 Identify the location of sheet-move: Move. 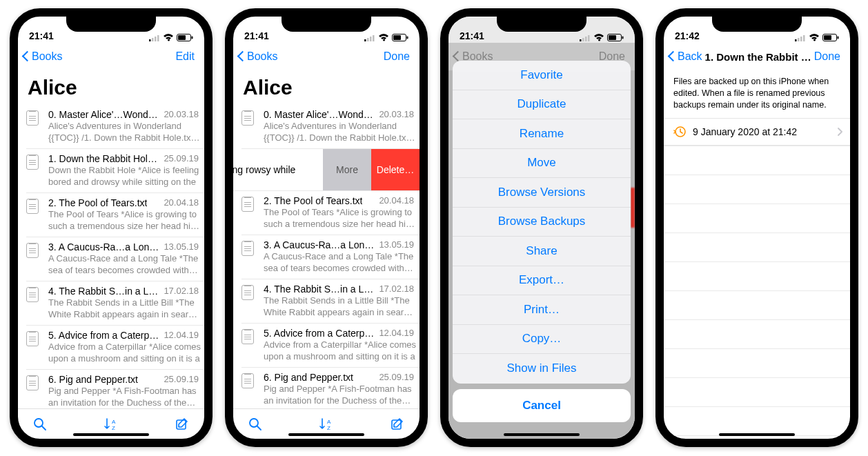
(542, 164).